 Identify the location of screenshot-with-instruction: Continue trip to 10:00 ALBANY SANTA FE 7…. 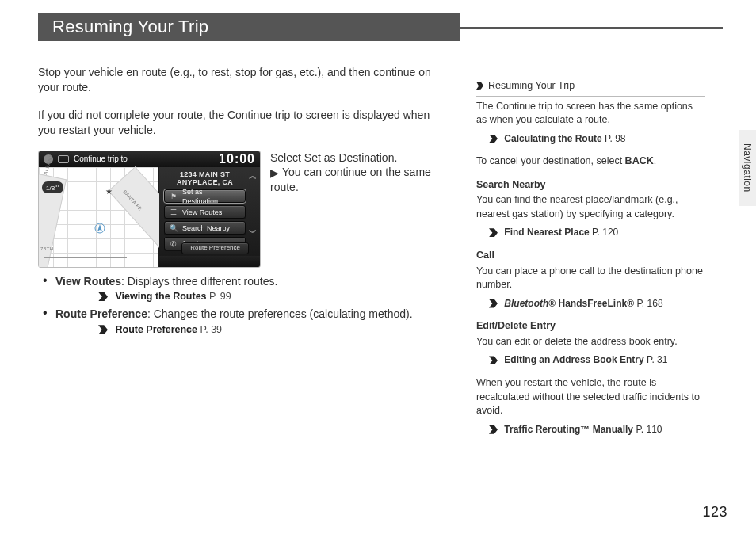
(240, 209).